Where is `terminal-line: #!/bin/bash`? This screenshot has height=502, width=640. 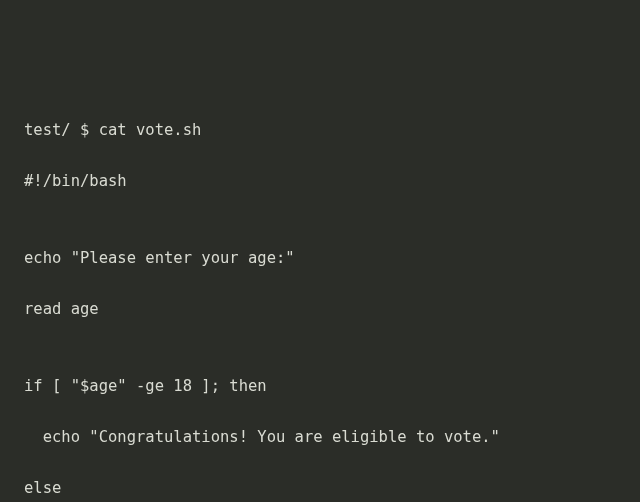
terminal-line: #!/bin/bash is located at coordinates (320, 182).